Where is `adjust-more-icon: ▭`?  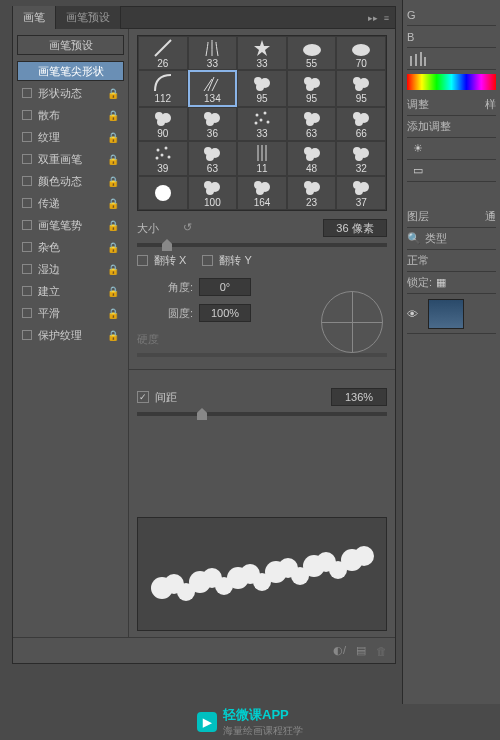 adjust-more-icon: ▭ is located at coordinates (418, 170).